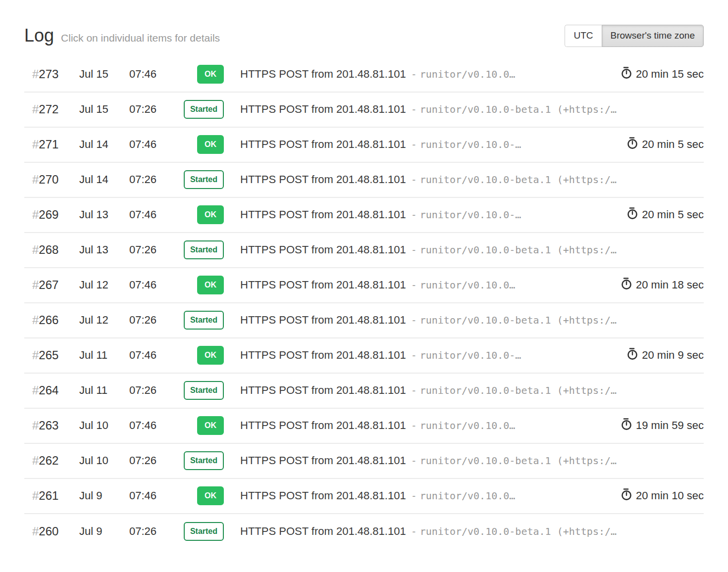  Describe the element at coordinates (49, 285) in the screenshot. I see `event-number-value: 267` at that location.